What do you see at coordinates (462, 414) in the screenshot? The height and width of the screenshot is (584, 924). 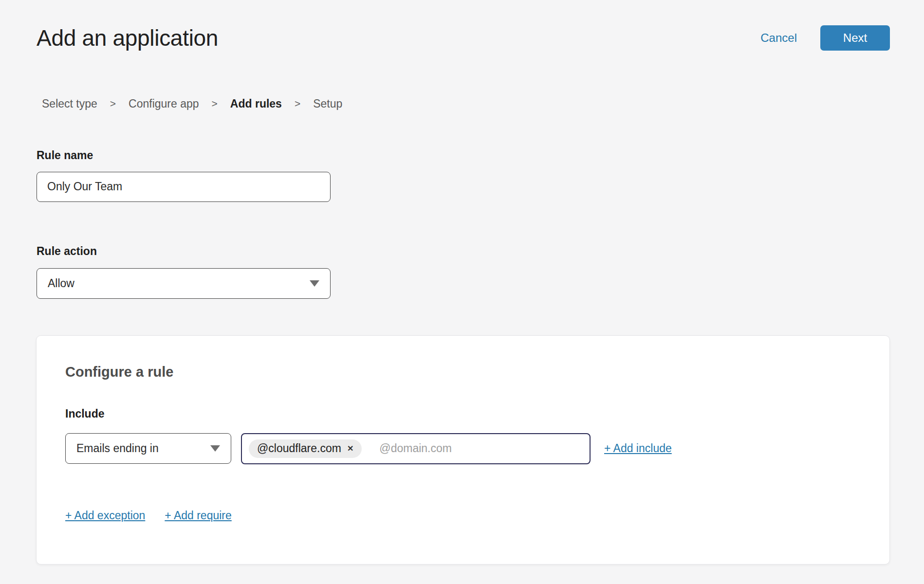 I see `include-label: Include` at bounding box center [462, 414].